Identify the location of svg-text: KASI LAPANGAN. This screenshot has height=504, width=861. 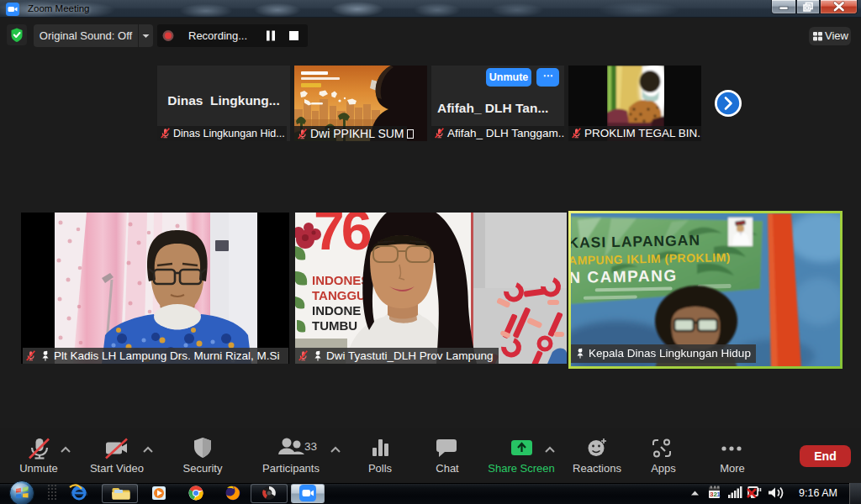
(636, 242).